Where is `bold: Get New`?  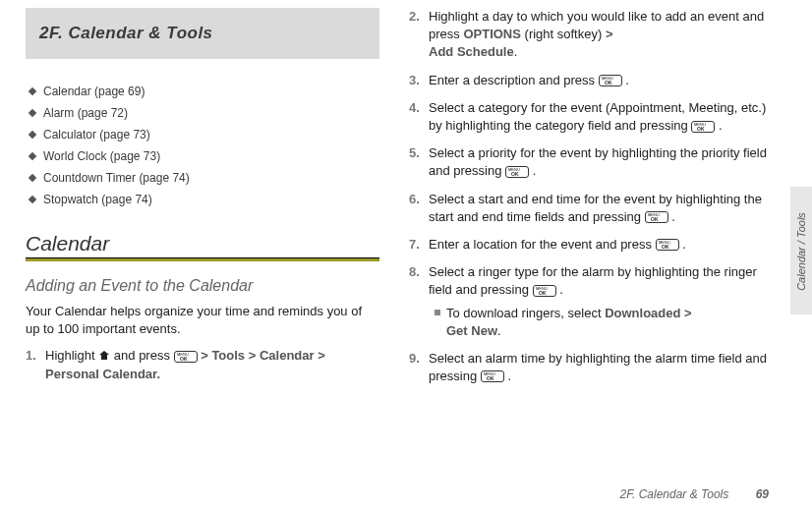
bold: Get New is located at coordinates (472, 330).